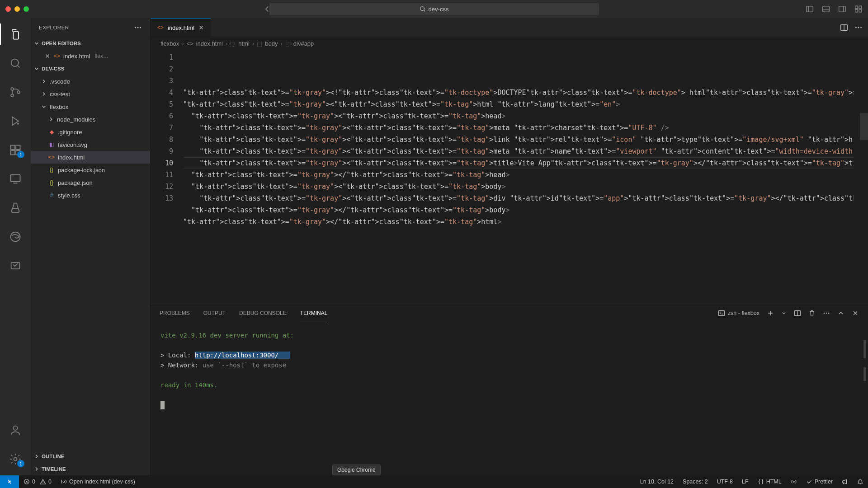  What do you see at coordinates (98, 482) in the screenshot?
I see `status-open-task: Open index.html (dev-css)` at bounding box center [98, 482].